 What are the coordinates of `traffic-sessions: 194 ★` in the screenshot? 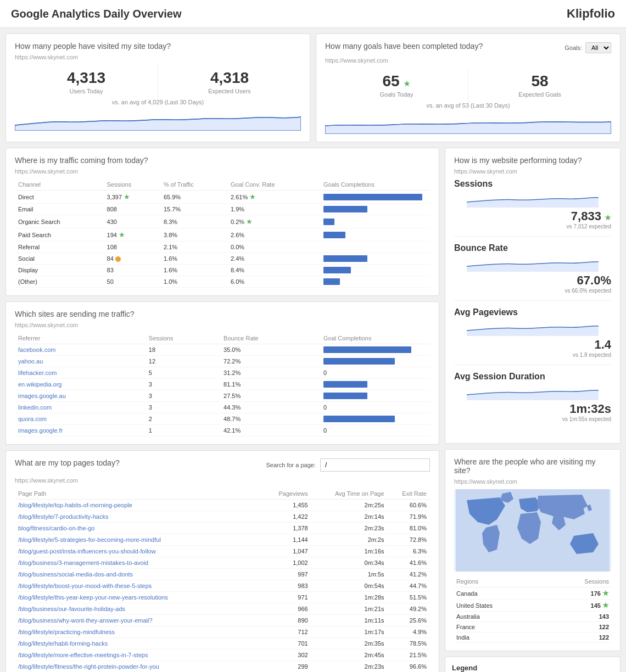 It's located at (132, 235).